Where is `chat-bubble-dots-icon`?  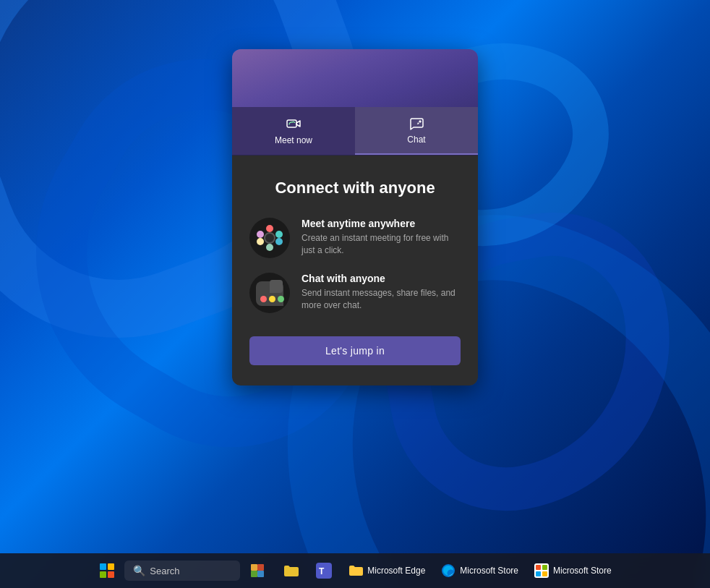
chat-bubble-dots-icon is located at coordinates (270, 293).